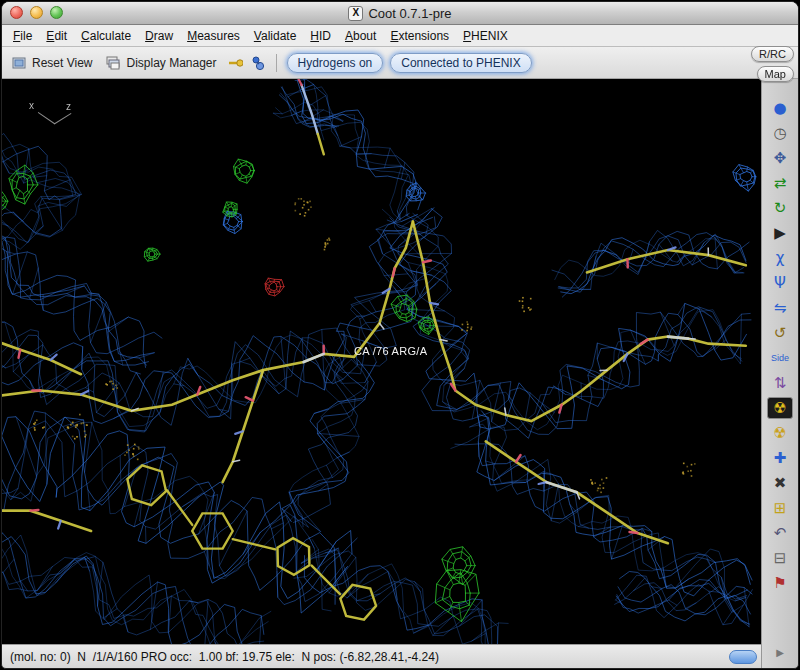 The height and width of the screenshot is (670, 800). I want to click on menu-extensions: Extensions, so click(420, 36).